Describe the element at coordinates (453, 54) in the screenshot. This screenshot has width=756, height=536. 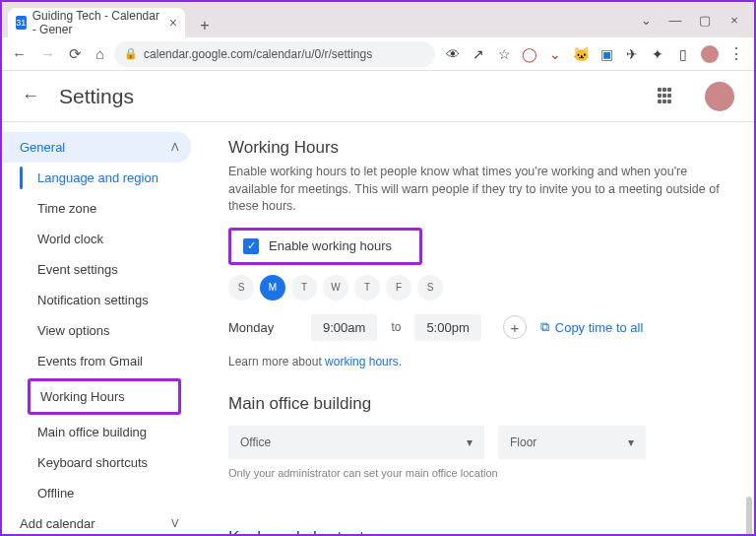
I see `eye-icon: 👁` at that location.